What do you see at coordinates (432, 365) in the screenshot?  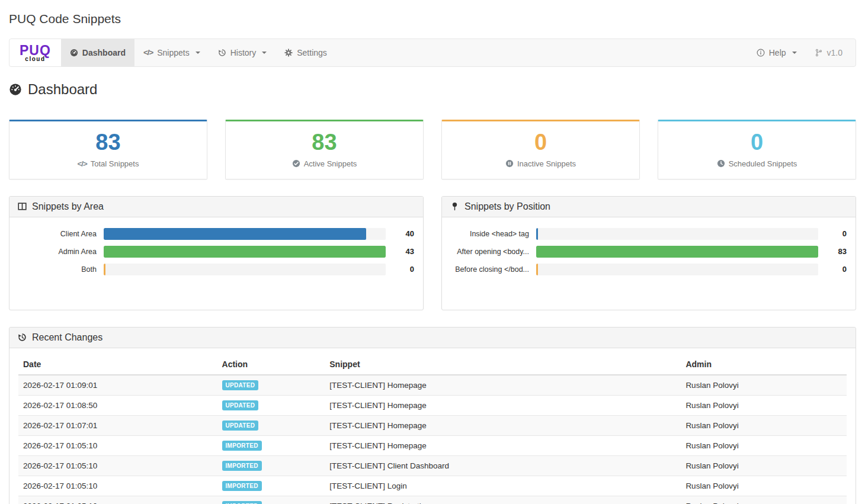 I see `table-header-row: DateActionSnippetAdmin` at bounding box center [432, 365].